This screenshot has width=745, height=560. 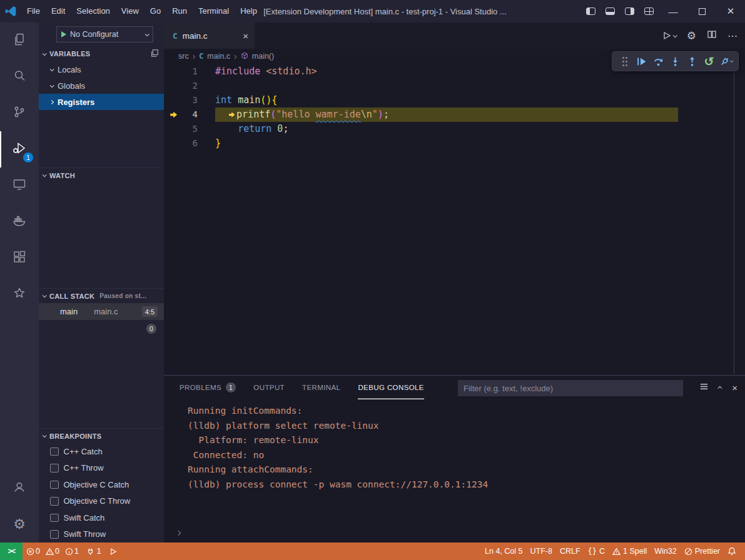 I want to click on sidebar-item-extensions, so click(x=19, y=258).